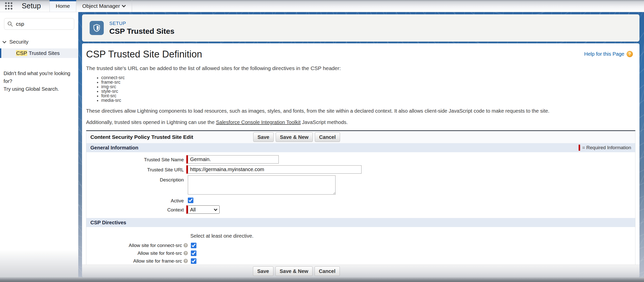  I want to click on tab-home-label: Home, so click(63, 6).